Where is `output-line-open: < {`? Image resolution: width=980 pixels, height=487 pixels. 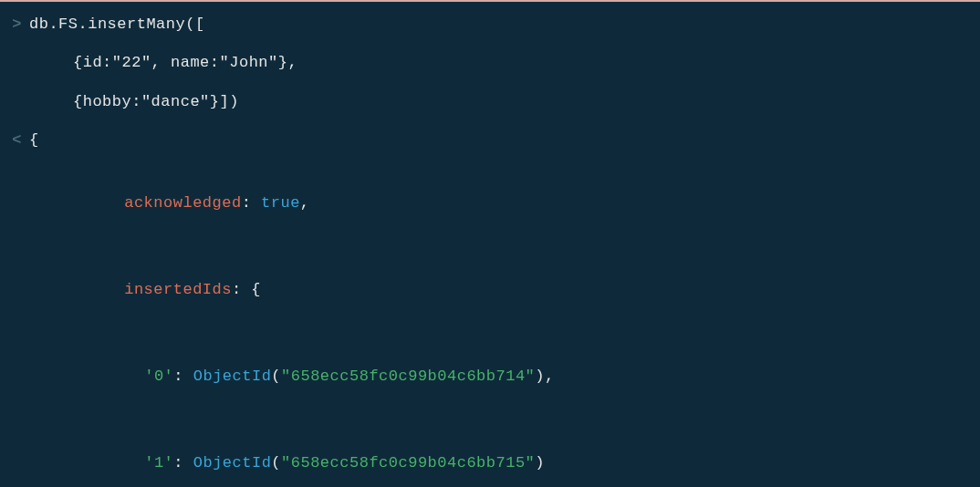
output-line-open: < { is located at coordinates (490, 140).